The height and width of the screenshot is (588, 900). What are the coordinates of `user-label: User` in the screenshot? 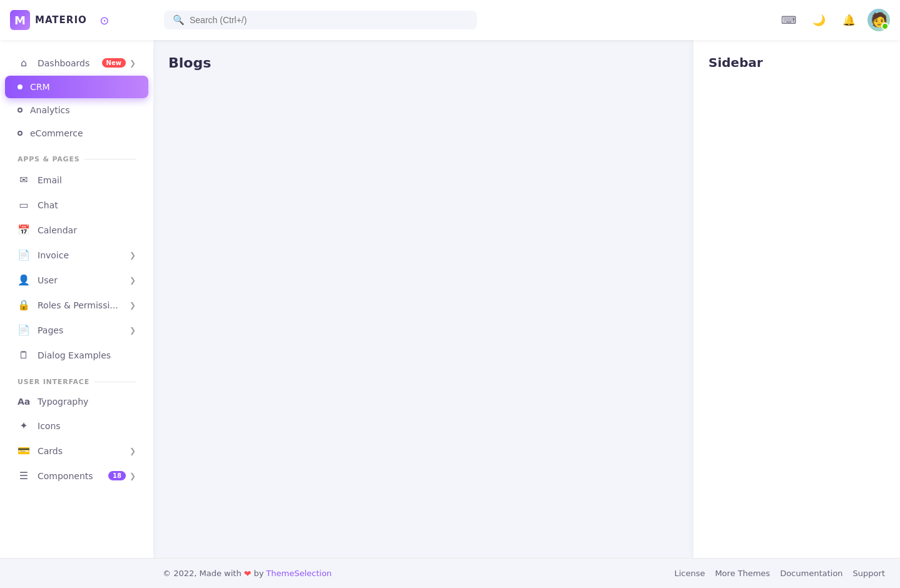 It's located at (48, 280).